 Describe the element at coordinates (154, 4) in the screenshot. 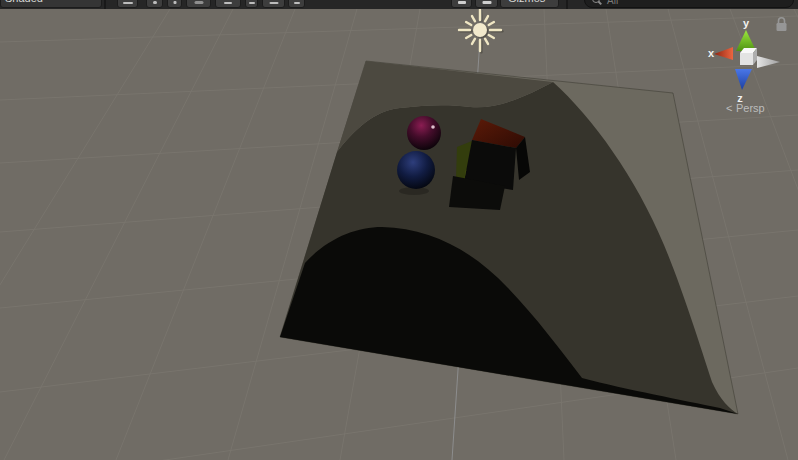

I see `lighting-toggle-button` at that location.